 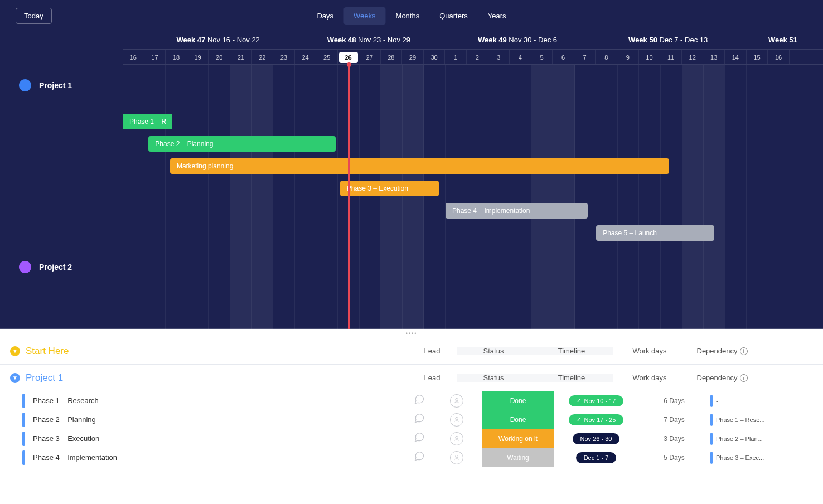 What do you see at coordinates (516, 211) in the screenshot?
I see `gantt-bar: Phase 4 – Implementation` at bounding box center [516, 211].